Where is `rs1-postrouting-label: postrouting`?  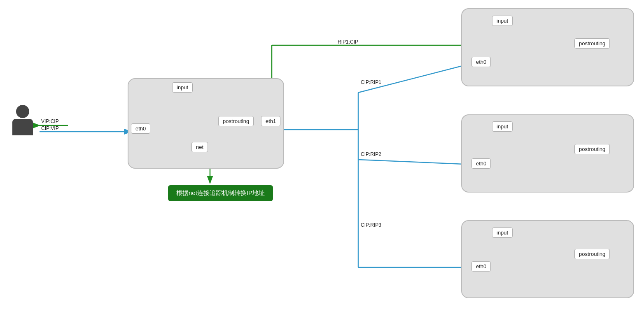
rs1-postrouting-label: postrouting is located at coordinates (592, 44).